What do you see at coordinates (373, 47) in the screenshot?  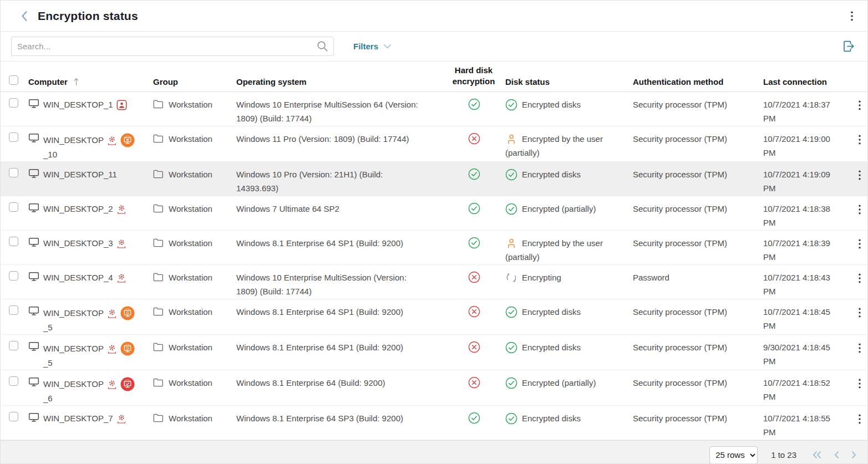 I see `filters-button: Filters` at bounding box center [373, 47].